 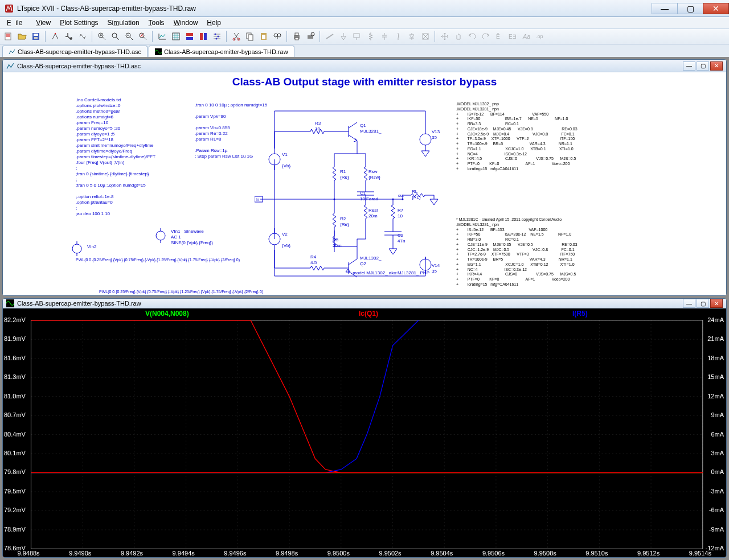 What do you see at coordinates (79, 66) in the screenshot?
I see `schematic-window-title: Class-AB-supercap-emitter-bypass-THD.asc` at bounding box center [79, 66].